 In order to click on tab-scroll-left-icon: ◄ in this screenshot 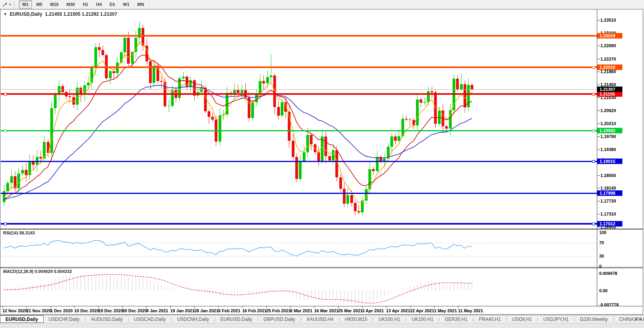, I will do `click(636, 319)`.